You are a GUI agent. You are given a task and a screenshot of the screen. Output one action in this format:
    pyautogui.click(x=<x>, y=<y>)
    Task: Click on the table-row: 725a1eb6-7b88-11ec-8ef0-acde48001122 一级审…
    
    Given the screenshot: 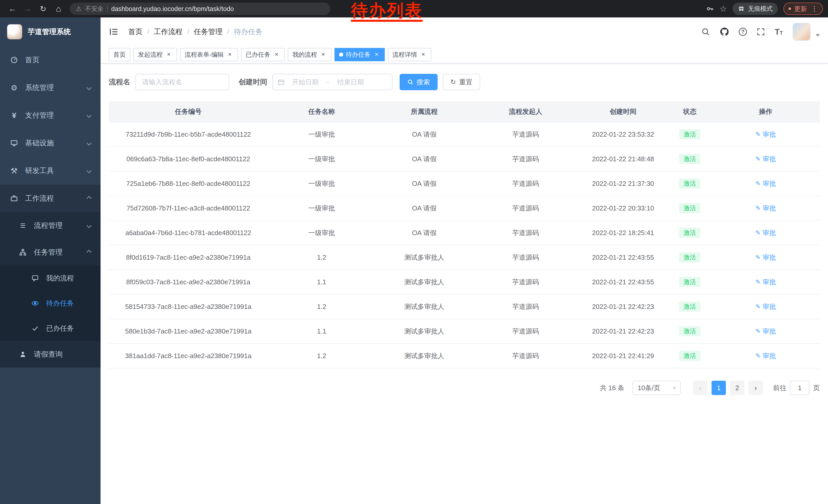 What is the action you would take?
    pyautogui.click(x=464, y=183)
    